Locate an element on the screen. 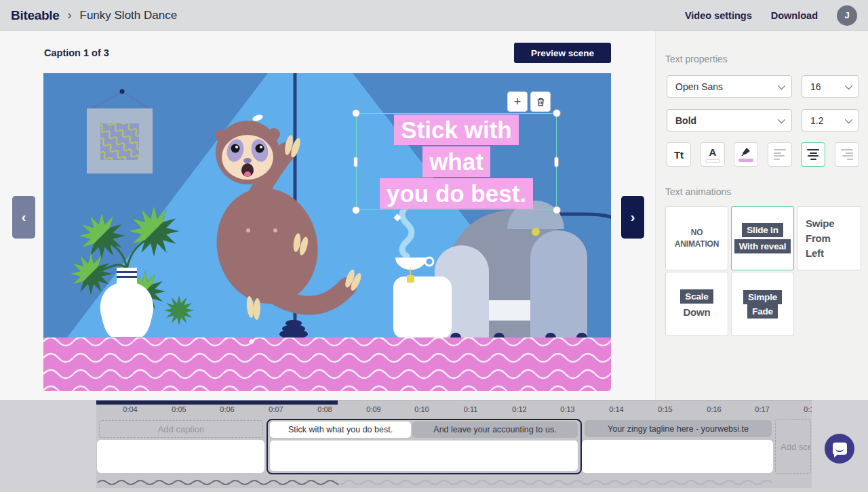 Image resolution: width=868 pixels, height=492 pixels. download-link: Download is located at coordinates (795, 16).